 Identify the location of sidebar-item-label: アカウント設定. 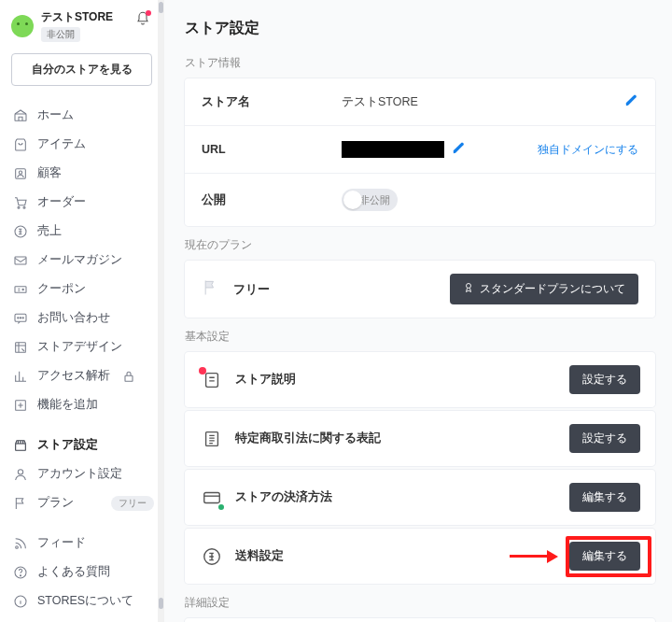
(80, 474).